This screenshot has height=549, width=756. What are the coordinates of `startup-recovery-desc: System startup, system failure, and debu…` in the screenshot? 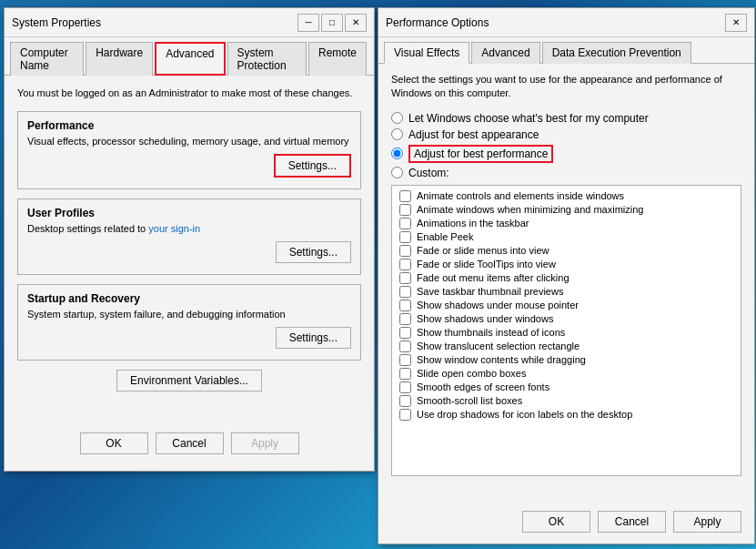 It's located at (189, 314).